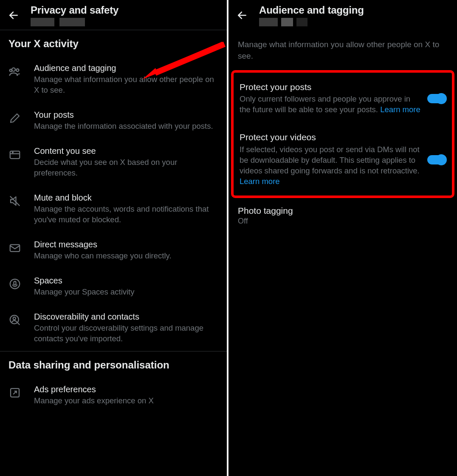 The width and height of the screenshot is (457, 476). What do you see at coordinates (113, 364) in the screenshot?
I see `section-title-data-sharing: Data sharing and personalisation` at bounding box center [113, 364].